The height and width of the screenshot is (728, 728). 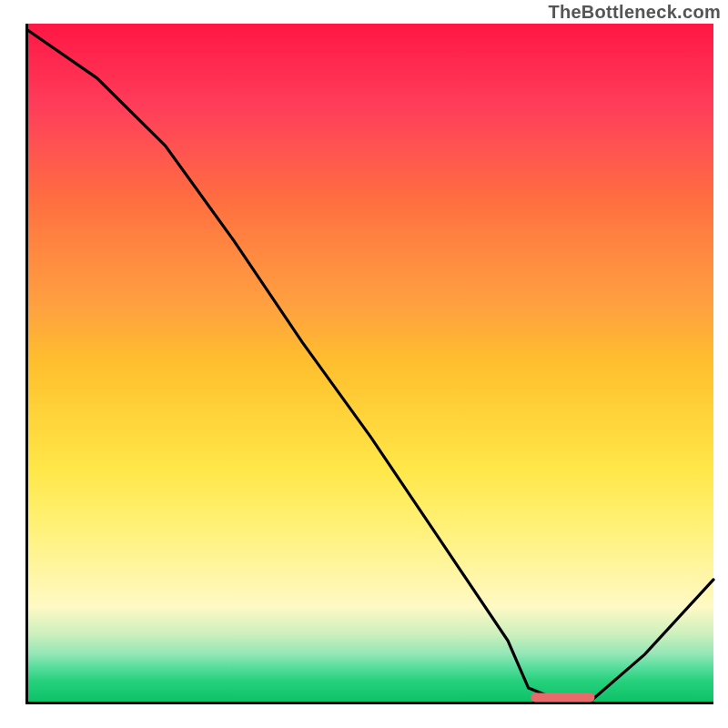 What do you see at coordinates (634, 13) in the screenshot?
I see `watermark-text: TheBottleneck.com` at bounding box center [634, 13].